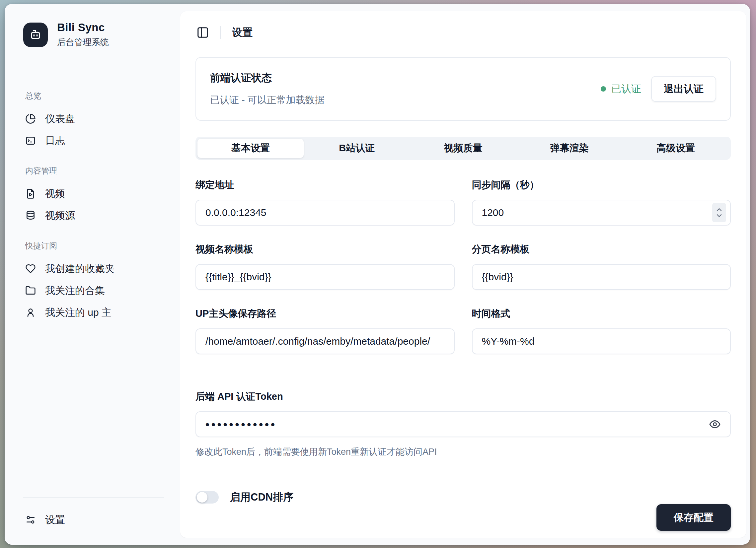 The width and height of the screenshot is (756, 548). Describe the element at coordinates (242, 33) in the screenshot. I see `page-title: 设置` at that location.